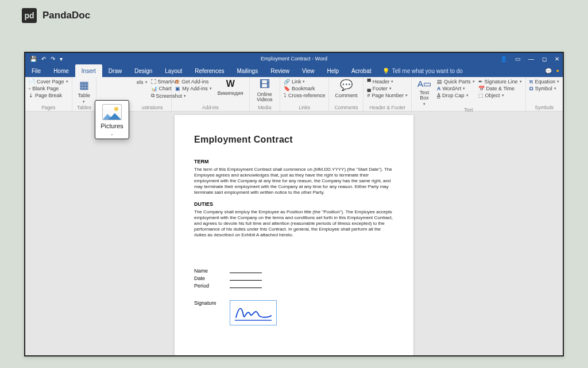 The image size is (588, 368). What do you see at coordinates (112, 112) in the screenshot?
I see `pictures-icon` at bounding box center [112, 112].